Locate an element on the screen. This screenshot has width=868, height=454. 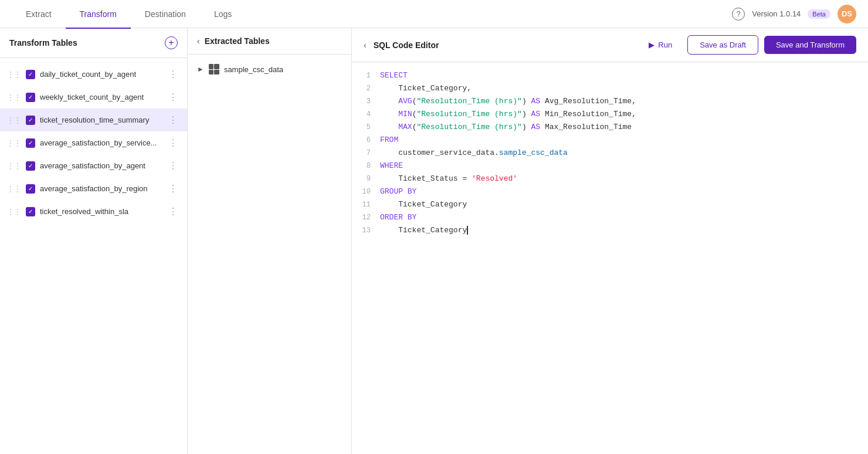
table-name: weekly_ticket_count_by_agent is located at coordinates (101, 97).